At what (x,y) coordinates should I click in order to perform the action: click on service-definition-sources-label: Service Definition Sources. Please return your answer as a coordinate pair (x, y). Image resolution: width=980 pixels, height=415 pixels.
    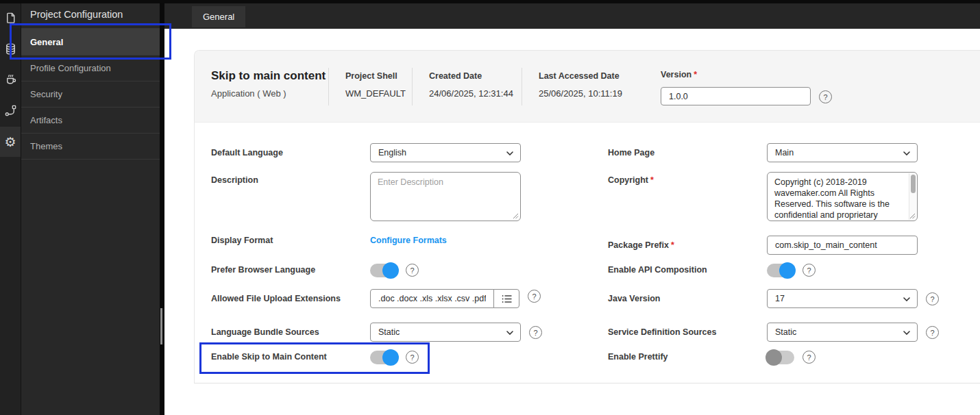
    Looking at the image, I should click on (687, 330).